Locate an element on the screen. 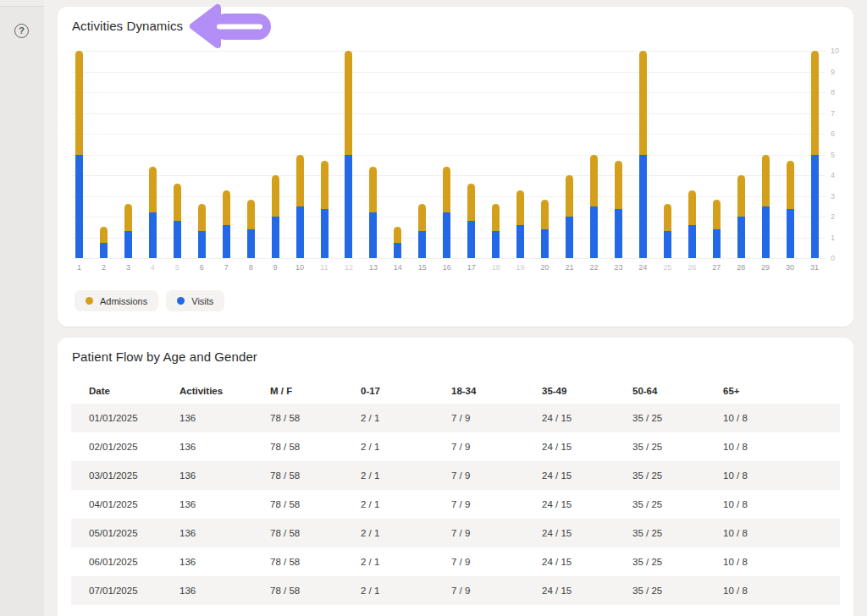  y-axis-label: 9 is located at coordinates (838, 72).